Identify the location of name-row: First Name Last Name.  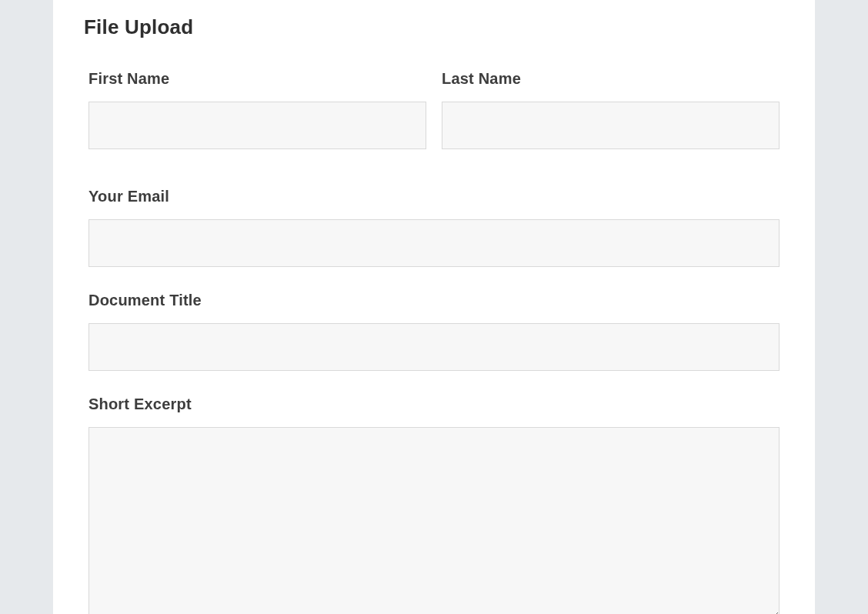
(434, 109).